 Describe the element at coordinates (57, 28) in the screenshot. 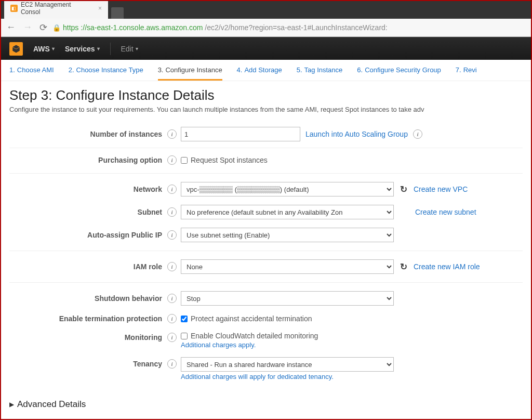

I see `lock-icon: 🔒` at that location.